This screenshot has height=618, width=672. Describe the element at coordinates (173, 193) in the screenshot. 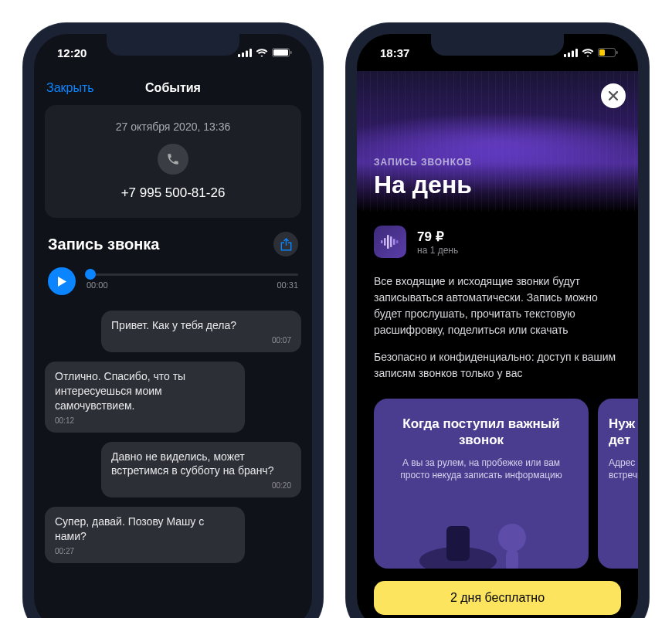

I see `phone-number: +7 995 500-81-26` at that location.